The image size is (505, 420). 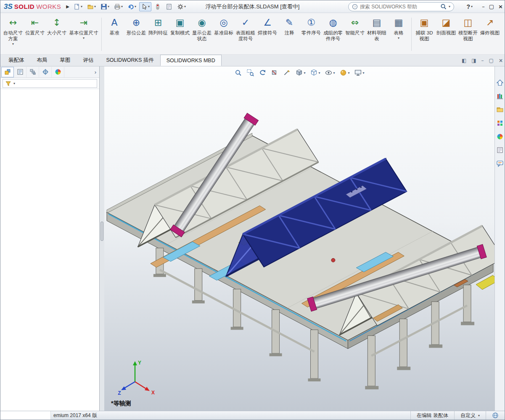 What do you see at coordinates (500, 110) in the screenshot?
I see `file-explorer-tab` at bounding box center [500, 110].